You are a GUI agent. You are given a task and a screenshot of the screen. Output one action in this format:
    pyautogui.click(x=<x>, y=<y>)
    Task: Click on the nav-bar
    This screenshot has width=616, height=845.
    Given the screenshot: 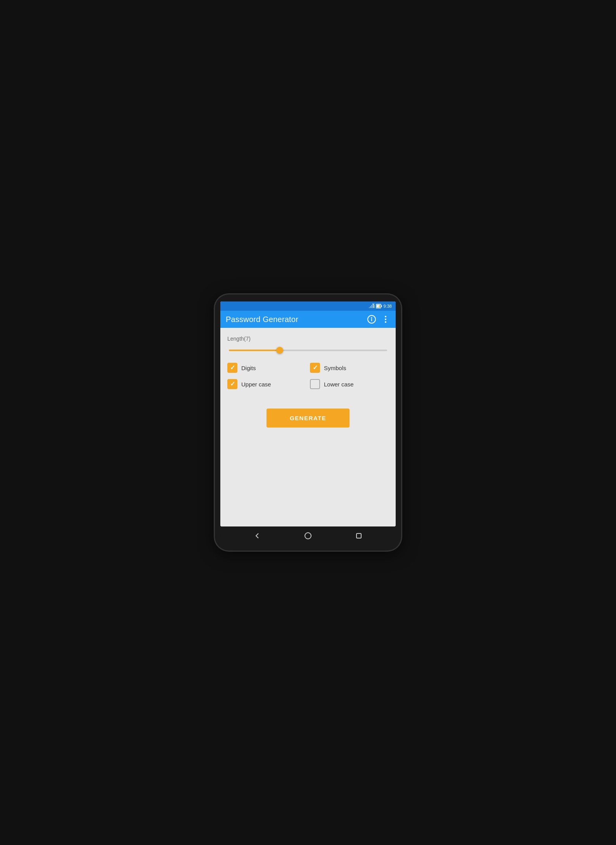 What is the action you would take?
    pyautogui.click(x=308, y=536)
    